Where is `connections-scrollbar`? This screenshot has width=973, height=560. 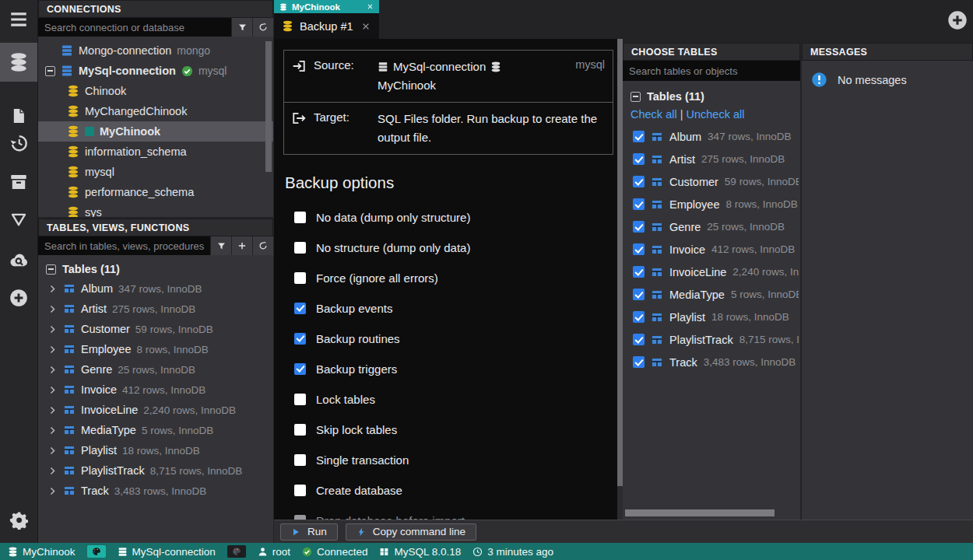
connections-scrollbar is located at coordinates (269, 107).